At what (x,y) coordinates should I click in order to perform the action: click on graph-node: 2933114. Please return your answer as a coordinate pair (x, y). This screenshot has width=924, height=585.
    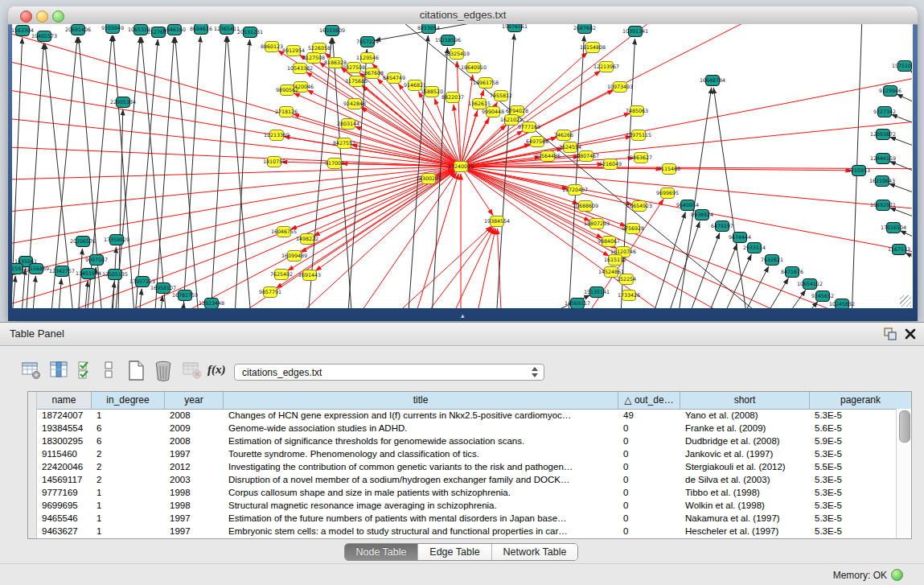
    Looking at the image, I should click on (754, 248).